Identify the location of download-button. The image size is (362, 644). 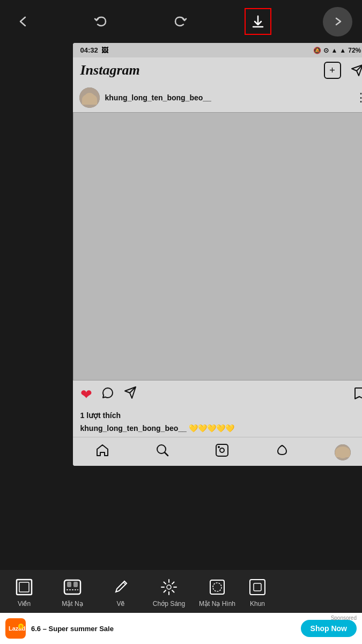
(258, 21).